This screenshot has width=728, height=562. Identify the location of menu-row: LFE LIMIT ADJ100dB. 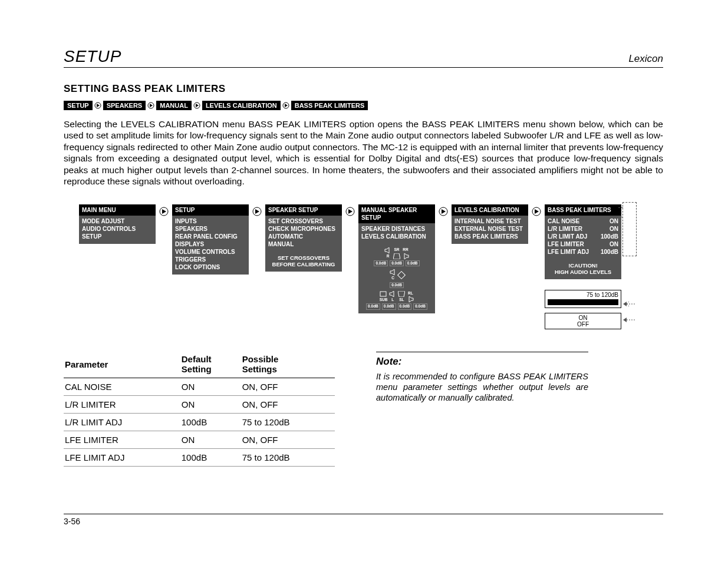
(583, 252).